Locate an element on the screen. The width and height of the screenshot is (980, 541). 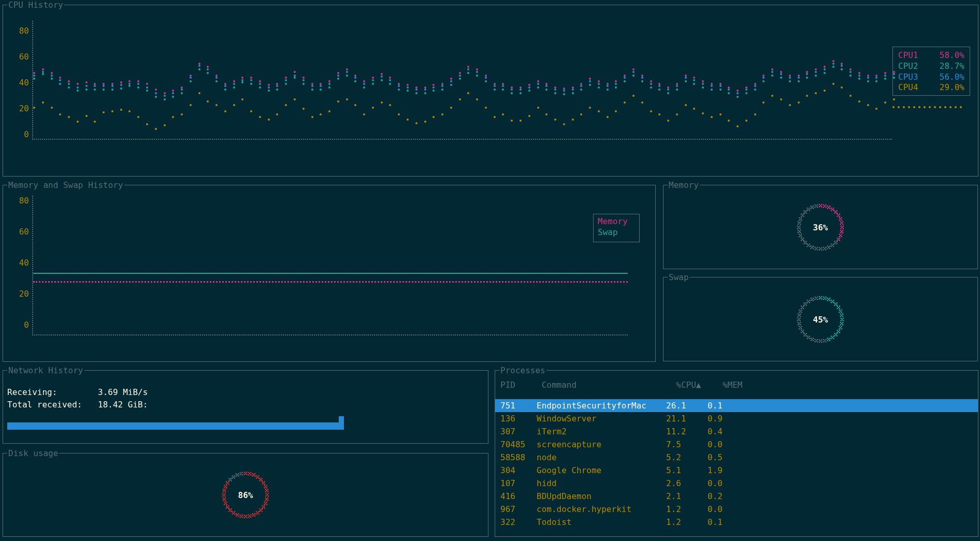
network-history-panel: Network History Receiving:3.69 MiB/s Tot… is located at coordinates (246, 407).